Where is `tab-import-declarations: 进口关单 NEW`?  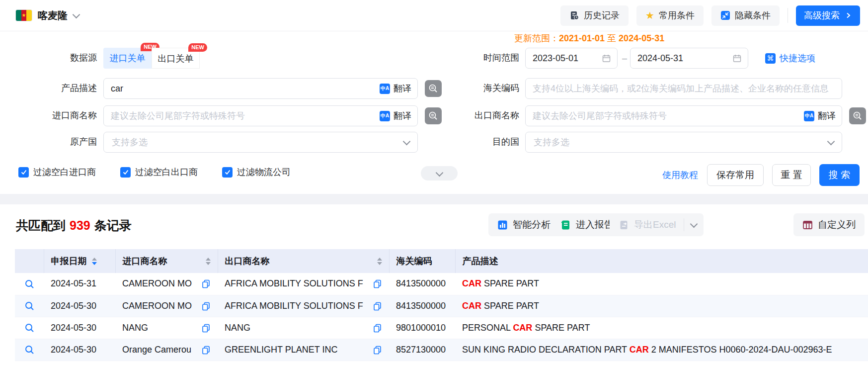
tab-import-declarations: 进口关单 NEW is located at coordinates (127, 58).